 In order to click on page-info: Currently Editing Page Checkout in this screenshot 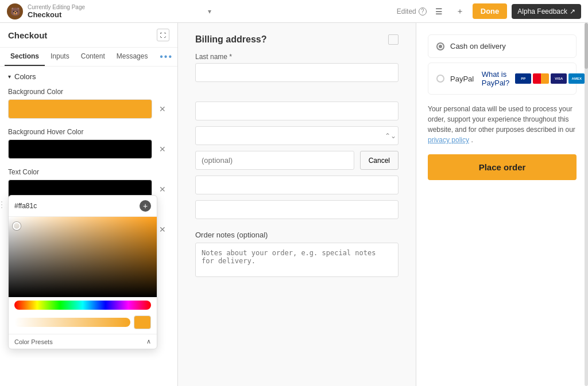, I will do `click(115, 11)`.